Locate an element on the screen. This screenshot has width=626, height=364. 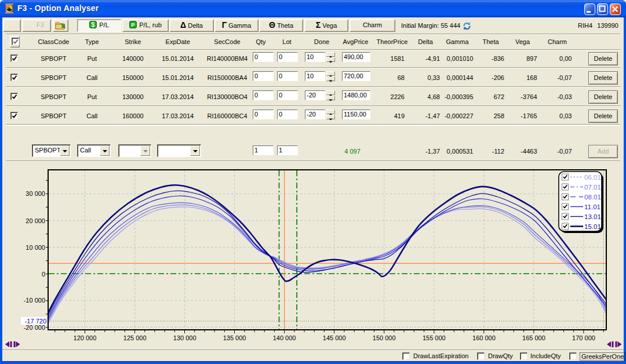
svg-text: 160 000 is located at coordinates (484, 338).